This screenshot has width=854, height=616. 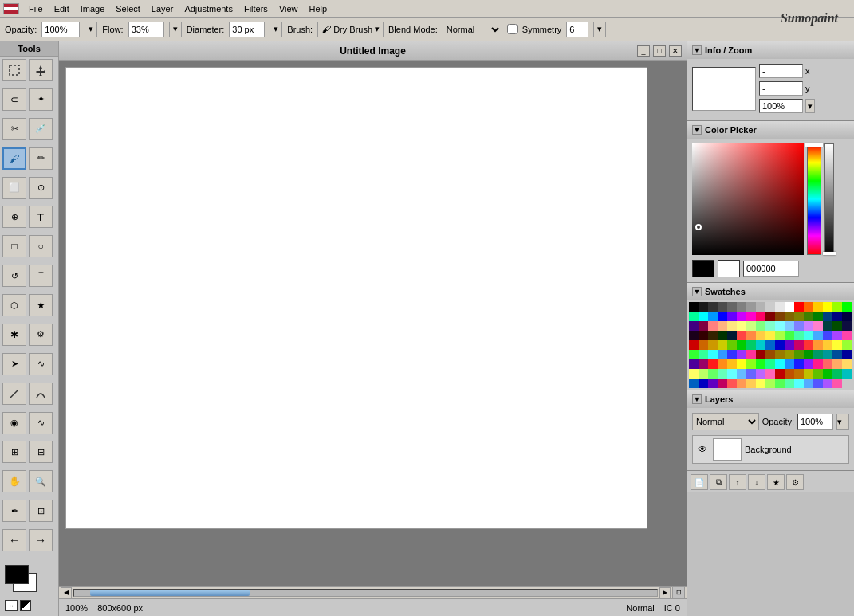 What do you see at coordinates (718, 482) in the screenshot?
I see `duplicate-layer-button: ⧉` at bounding box center [718, 482].